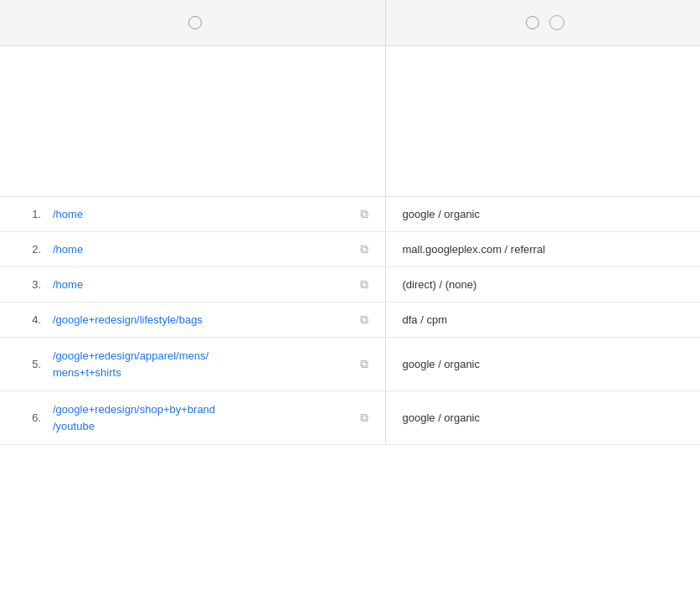  I want to click on empty-landing-cell, so click(193, 122).